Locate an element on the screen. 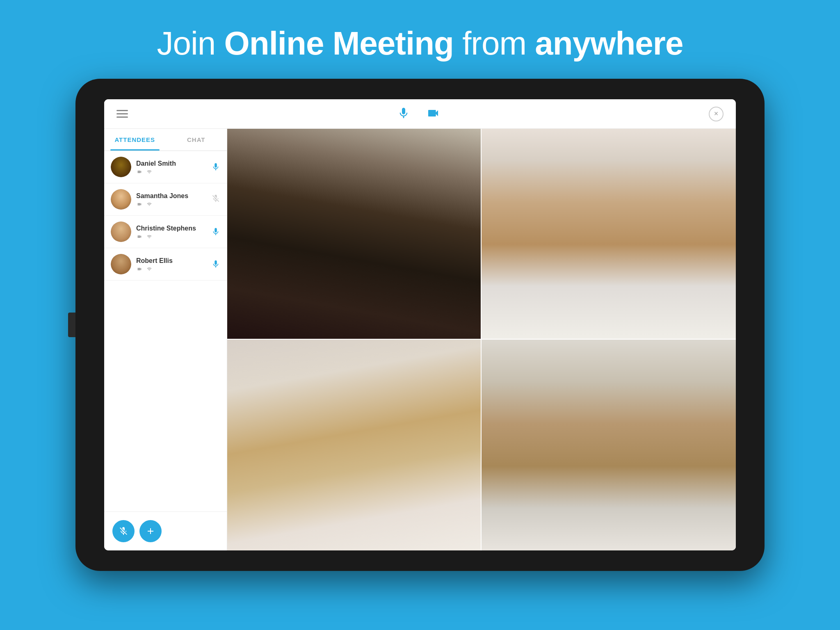 Image resolution: width=840 pixels, height=630 pixels. hamburger-menu-button is located at coordinates (122, 114).